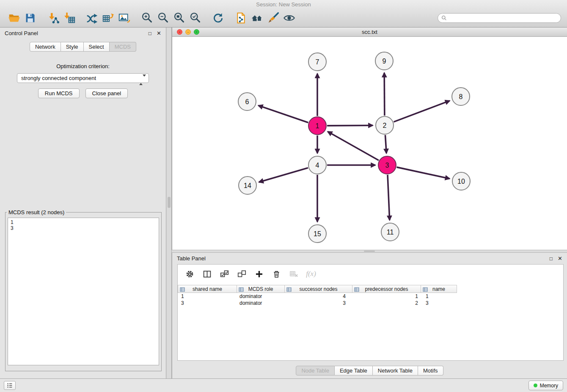  I want to click on optimization-criterion-select: strongly connected component, so click(83, 78).